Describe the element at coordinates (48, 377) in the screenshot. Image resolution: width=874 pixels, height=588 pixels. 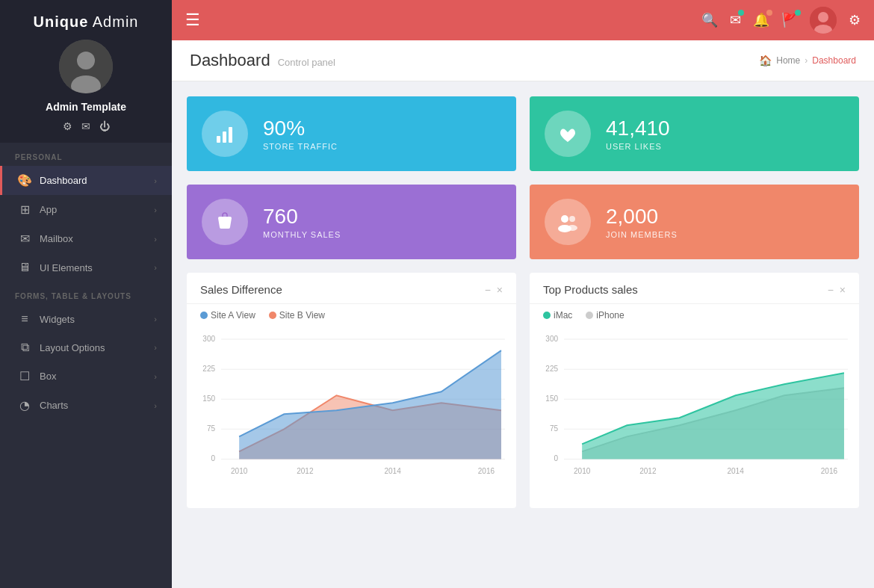
I see `sidebar-item-label: Box` at that location.